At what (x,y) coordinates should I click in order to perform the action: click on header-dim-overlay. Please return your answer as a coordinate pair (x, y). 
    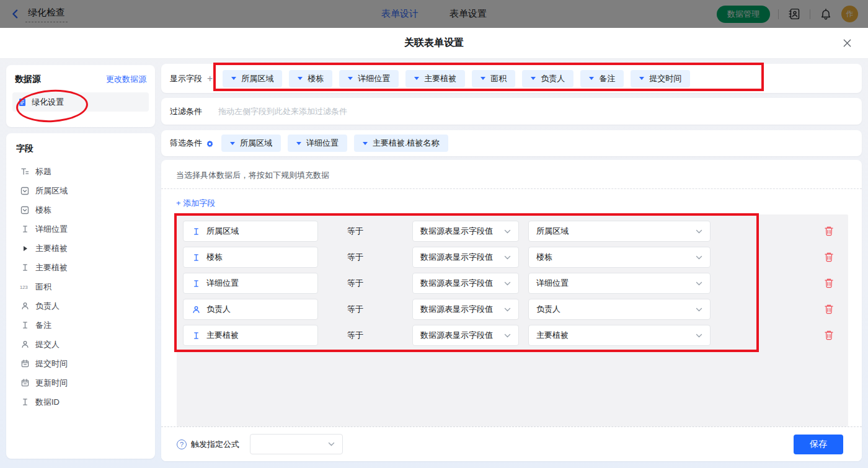
    Looking at the image, I should click on (434, 14).